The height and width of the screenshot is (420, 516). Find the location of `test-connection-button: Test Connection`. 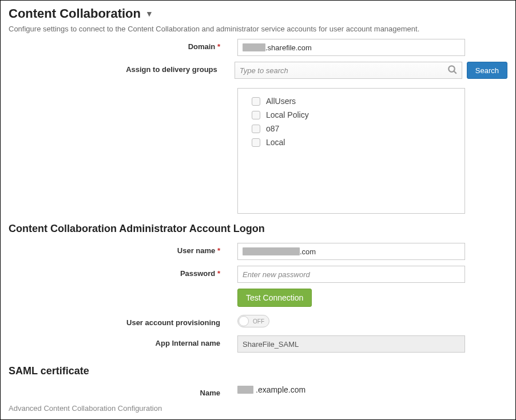

test-connection-button: Test Connection is located at coordinates (275, 298).